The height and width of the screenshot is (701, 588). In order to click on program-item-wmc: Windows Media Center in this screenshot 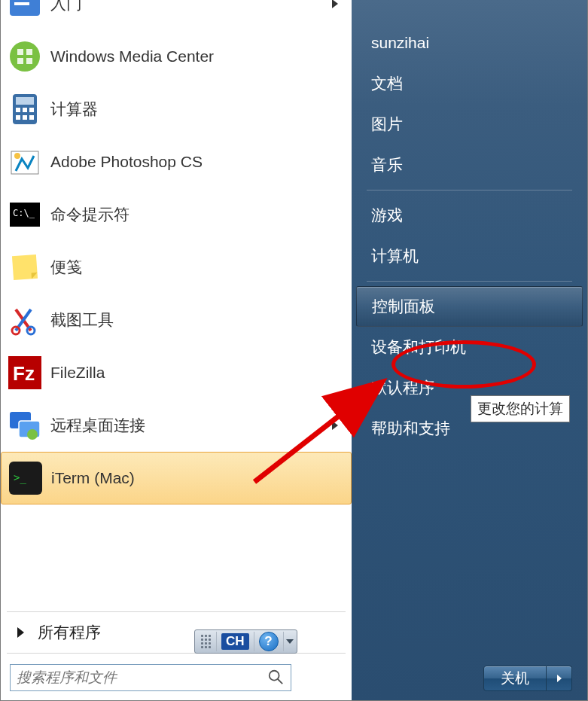, I will do `click(176, 56)`.